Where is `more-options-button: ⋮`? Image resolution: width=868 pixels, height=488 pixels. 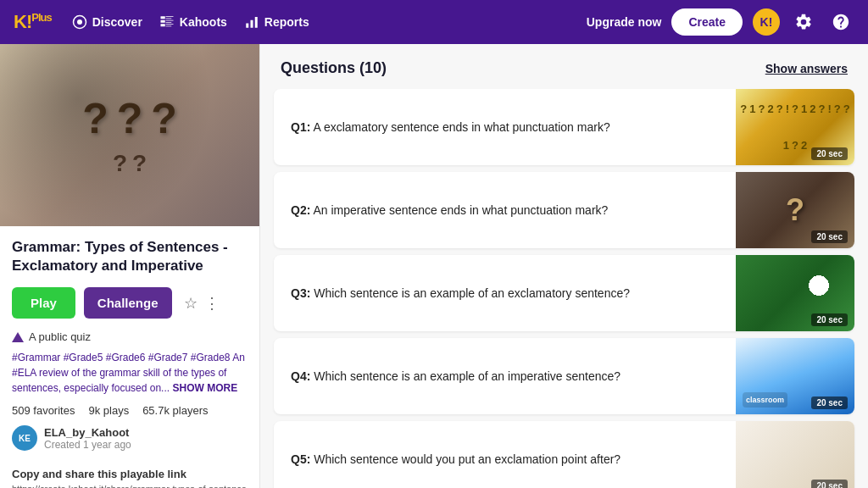 more-options-button: ⋮ is located at coordinates (212, 303).